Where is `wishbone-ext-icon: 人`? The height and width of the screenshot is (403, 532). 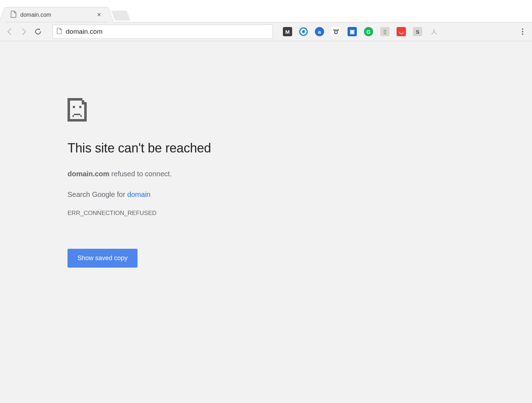
wishbone-ext-icon: 人 is located at coordinates (434, 32).